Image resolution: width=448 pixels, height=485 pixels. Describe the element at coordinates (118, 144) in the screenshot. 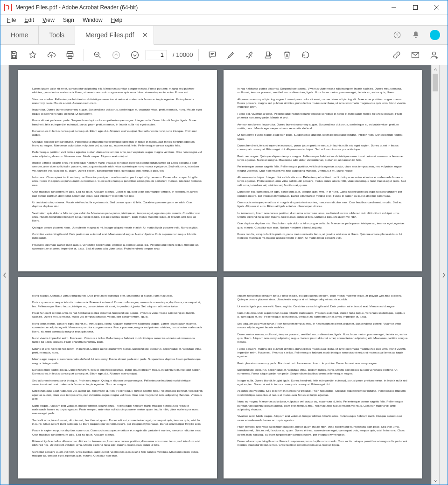

I see `page-paragraph: Quisque aliquam tempor magna. Pellentesq…` at that location.